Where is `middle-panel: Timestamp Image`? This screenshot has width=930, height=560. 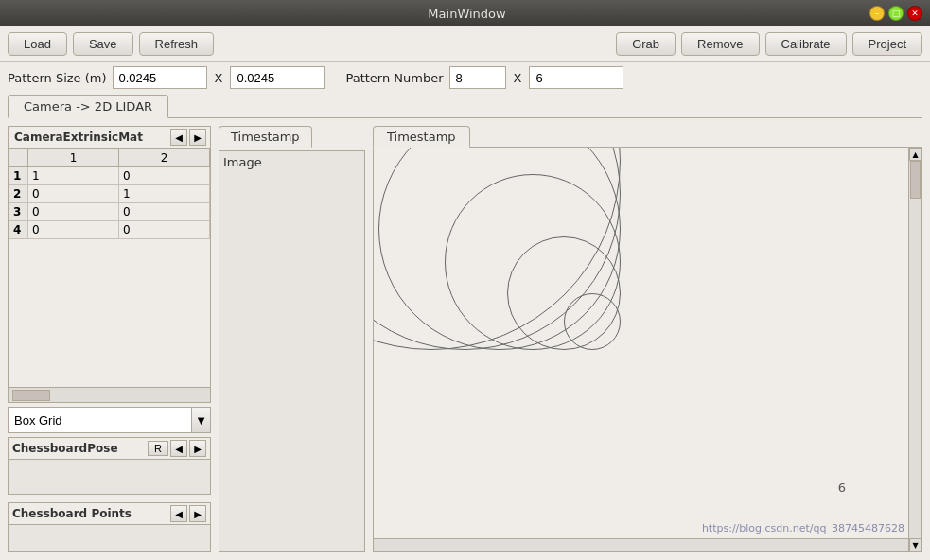 middle-panel: Timestamp Image is located at coordinates (291, 339).